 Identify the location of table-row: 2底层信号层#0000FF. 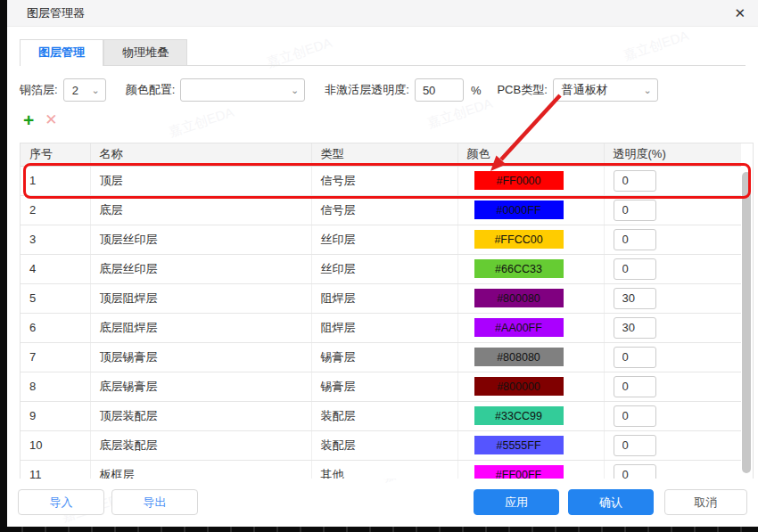
(381, 210).